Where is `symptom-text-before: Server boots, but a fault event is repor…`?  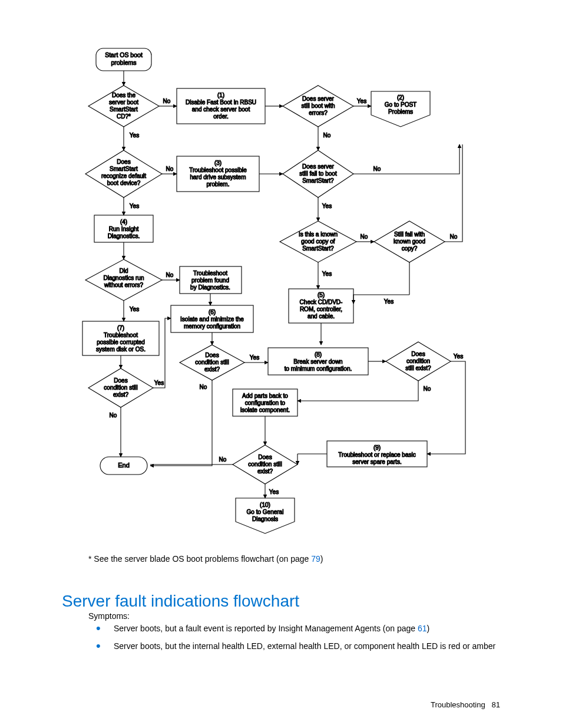 symptom-text-before: Server boots, but a fault event is repor… is located at coordinates (266, 628).